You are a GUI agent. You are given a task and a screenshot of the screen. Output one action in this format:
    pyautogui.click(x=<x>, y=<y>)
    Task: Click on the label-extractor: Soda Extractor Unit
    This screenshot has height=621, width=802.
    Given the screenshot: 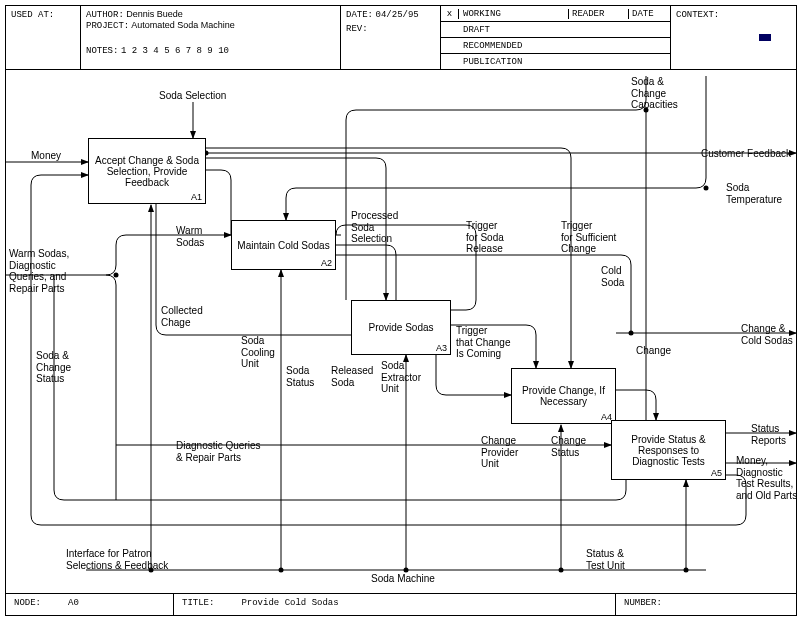 What is the action you would take?
    pyautogui.click(x=401, y=378)
    